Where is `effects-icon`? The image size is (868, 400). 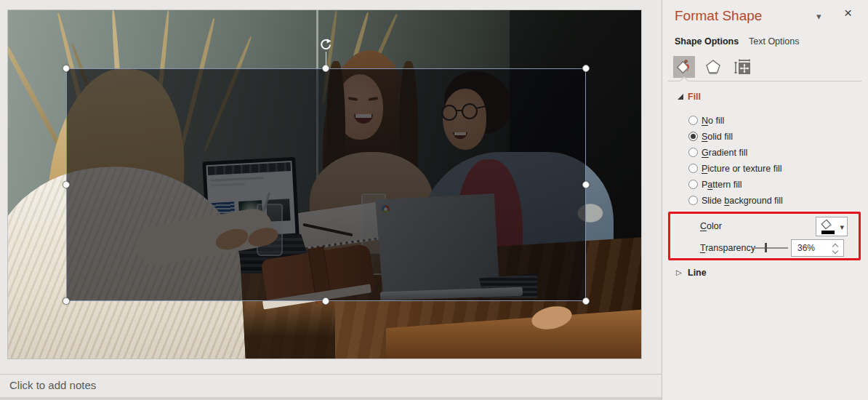 effects-icon is located at coordinates (713, 67).